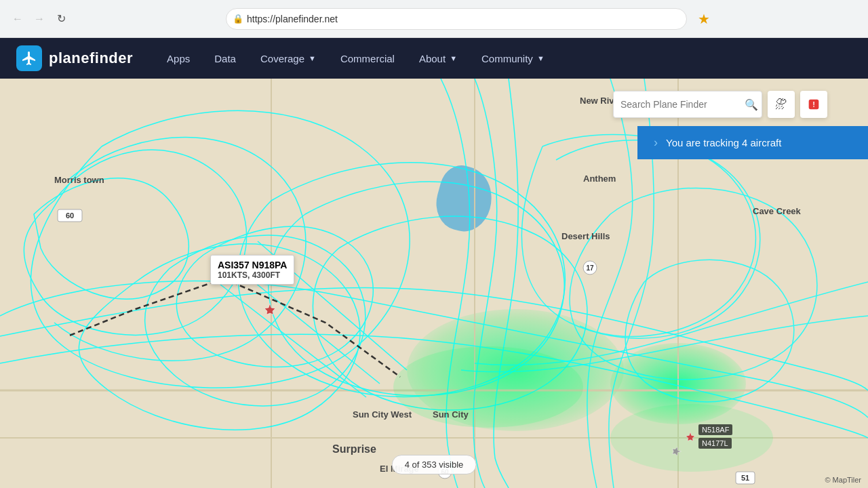 The width and height of the screenshot is (868, 488). I want to click on refresh-button: ↻, so click(61, 19).